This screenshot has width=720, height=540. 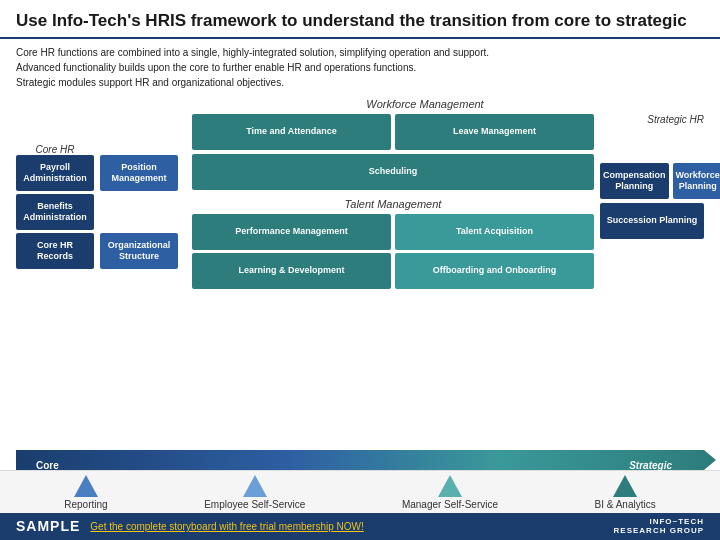 What do you see at coordinates (360, 52) in the screenshot?
I see `desc-line1: Core HR functions are combined into a si…` at bounding box center [360, 52].